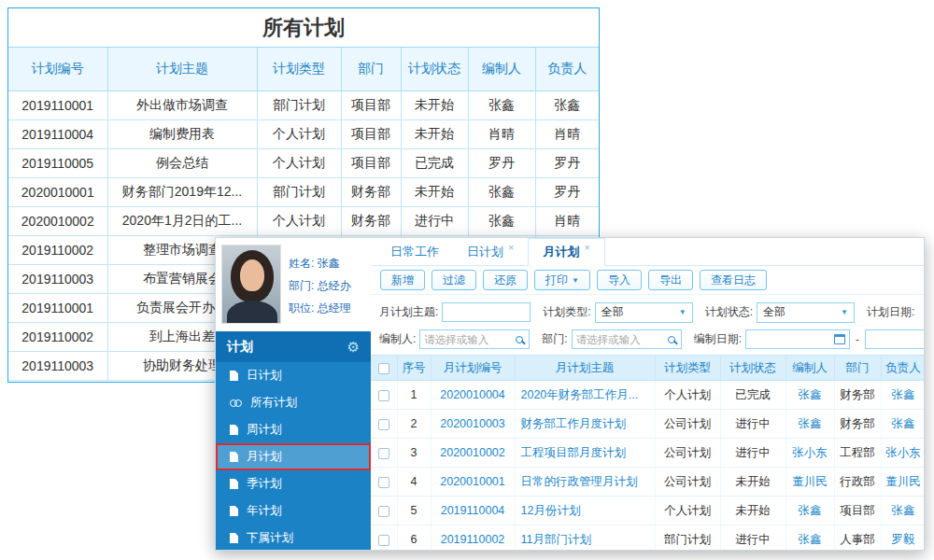  Describe the element at coordinates (644, 313) in the screenshot. I see `type-filter-select: 全部 ▼` at that location.